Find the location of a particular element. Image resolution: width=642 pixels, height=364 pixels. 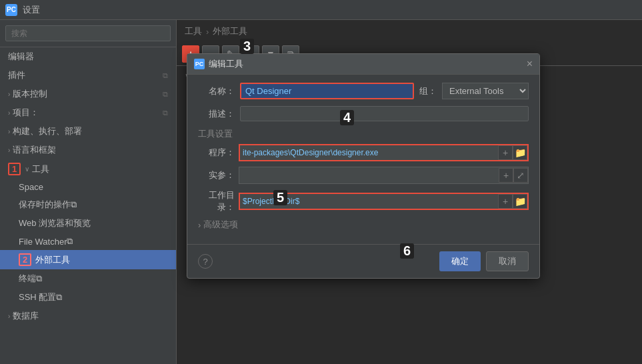

app-icon: PC is located at coordinates (11, 10).